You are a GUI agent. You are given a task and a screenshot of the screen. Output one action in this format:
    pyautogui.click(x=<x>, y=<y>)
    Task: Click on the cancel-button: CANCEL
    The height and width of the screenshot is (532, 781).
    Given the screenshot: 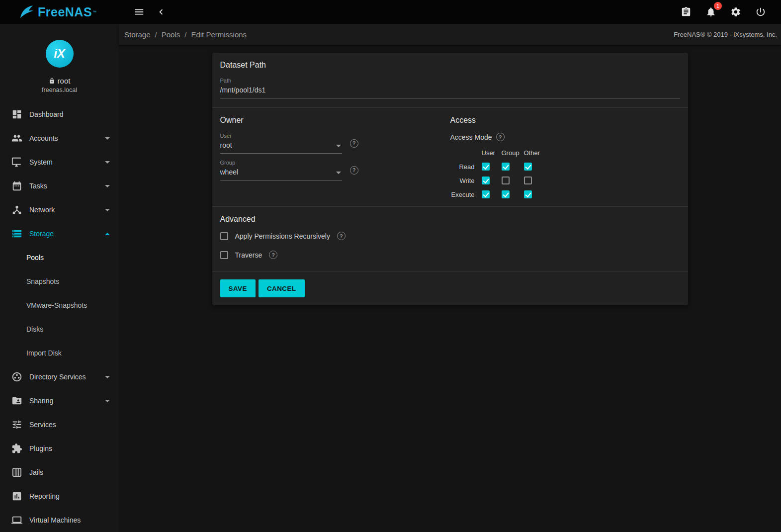 What is the action you would take?
    pyautogui.click(x=281, y=288)
    